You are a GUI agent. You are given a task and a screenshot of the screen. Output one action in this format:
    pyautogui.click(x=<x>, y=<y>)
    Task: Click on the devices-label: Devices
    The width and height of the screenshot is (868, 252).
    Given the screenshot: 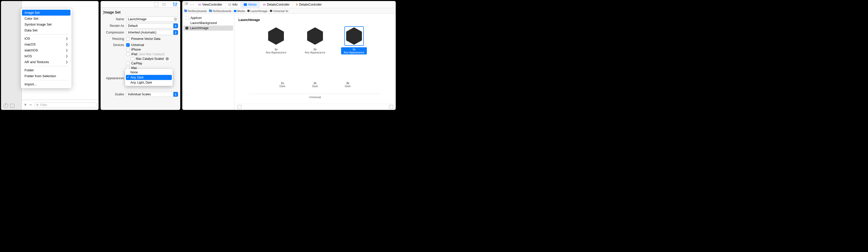 What is the action you would take?
    pyautogui.click(x=115, y=45)
    